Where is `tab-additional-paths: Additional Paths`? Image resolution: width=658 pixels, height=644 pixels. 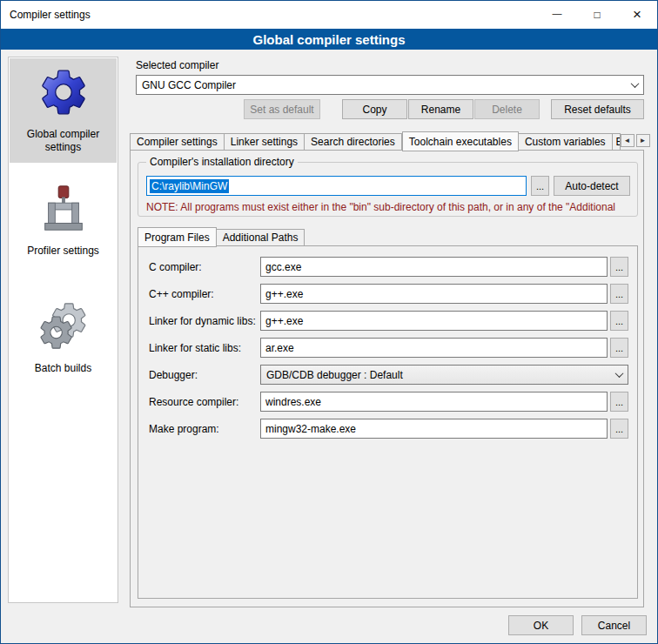 tab-additional-paths: Additional Paths is located at coordinates (261, 238).